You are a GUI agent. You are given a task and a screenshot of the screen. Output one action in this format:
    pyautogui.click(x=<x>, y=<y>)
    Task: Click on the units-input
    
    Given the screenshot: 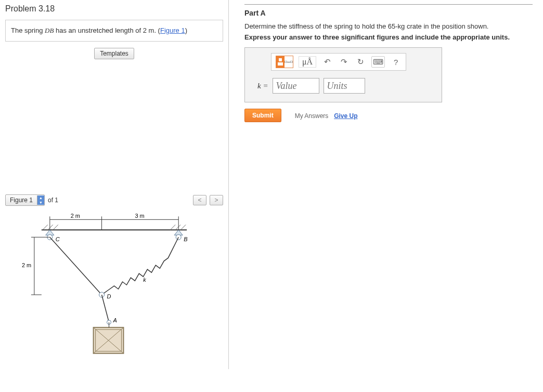 What is the action you would take?
    pyautogui.click(x=344, y=86)
    